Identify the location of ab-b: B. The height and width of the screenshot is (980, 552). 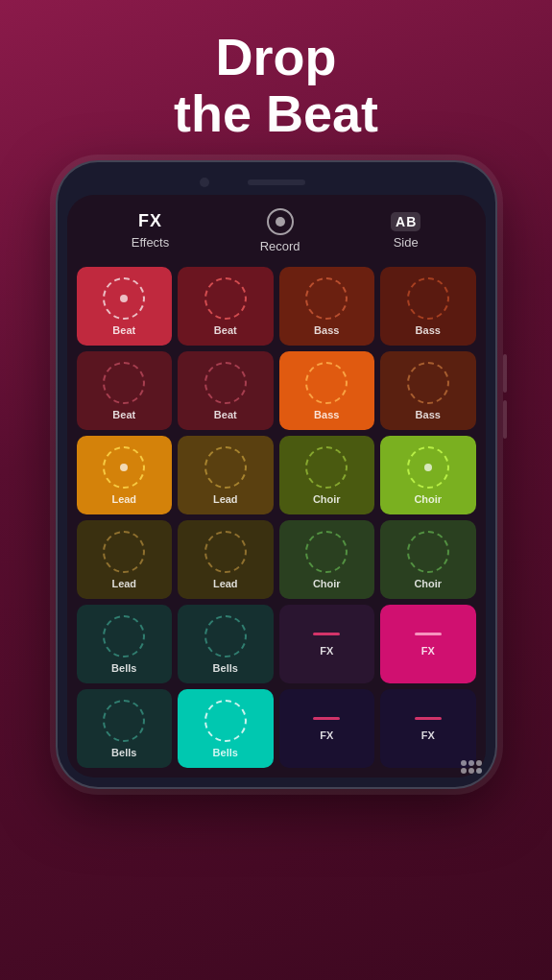
(411, 222).